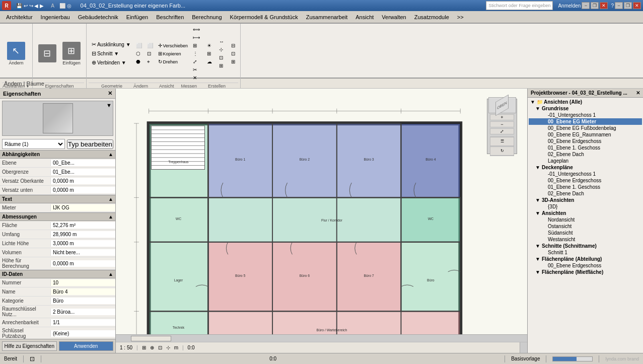 Image resolution: width=643 pixels, height=364 pixels. Describe the element at coordinates (233, 61) in the screenshot. I see `btn-erstellen3: ⊞` at that location.